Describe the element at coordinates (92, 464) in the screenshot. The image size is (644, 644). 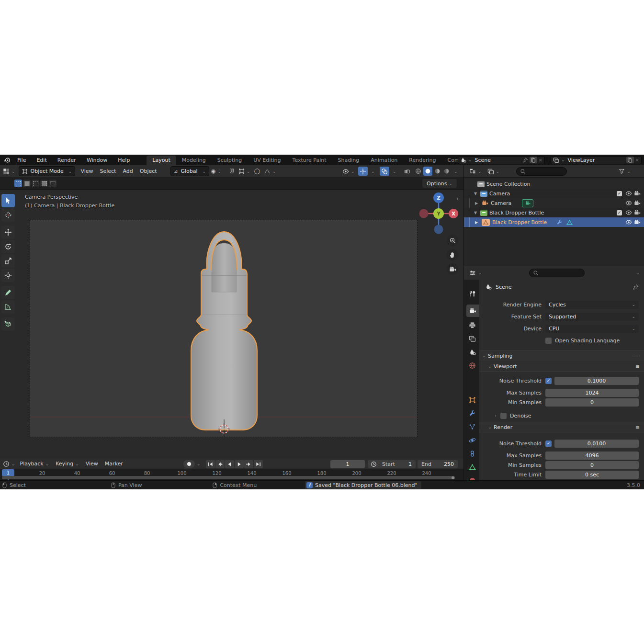
I see `menu-view-timeline: View` at that location.